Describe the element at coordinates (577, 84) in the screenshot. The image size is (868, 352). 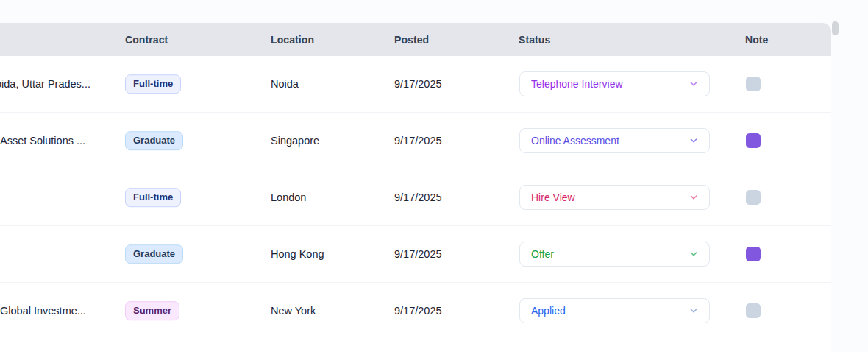
I see `status-dropdown-value: Telephone Interview` at that location.